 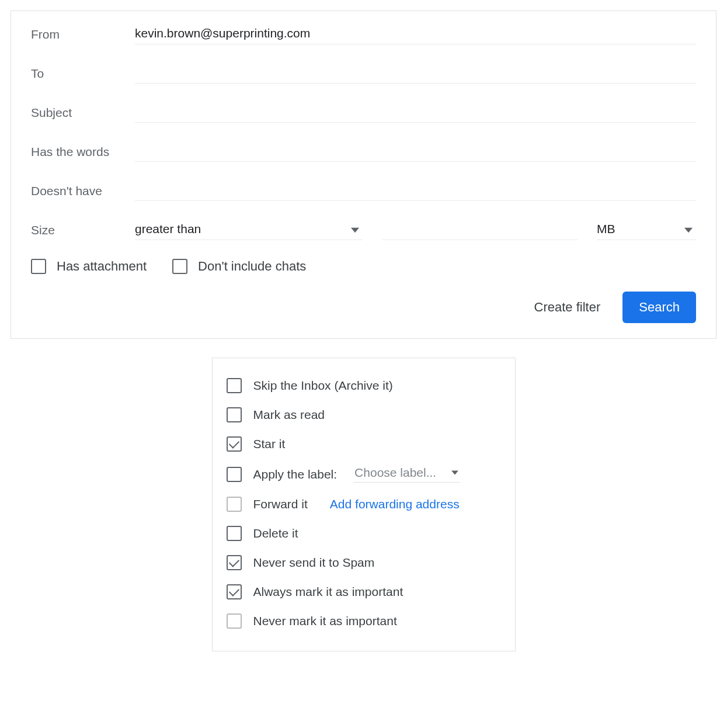 I want to click on has-attachment-checkbox, so click(x=39, y=266).